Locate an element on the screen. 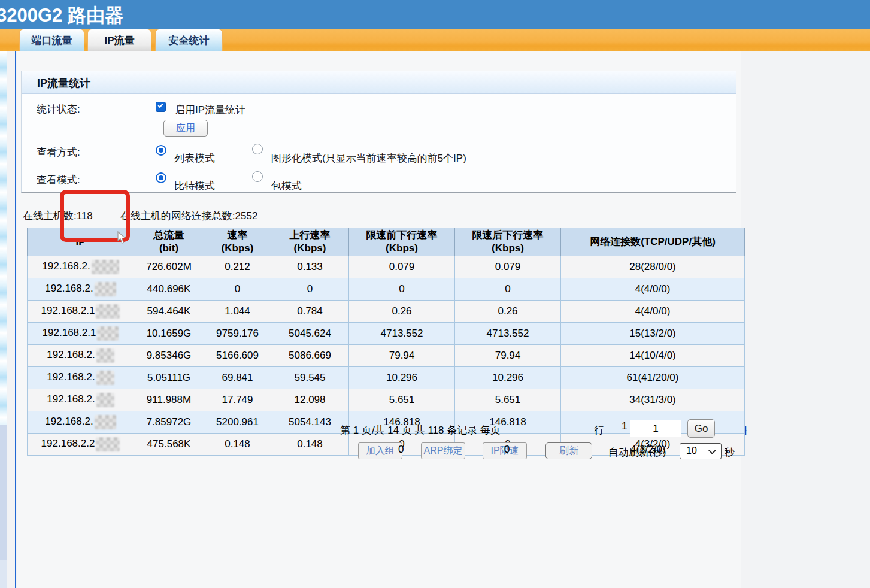 This screenshot has height=588, width=870. table-row: 192.168.2.1 10.1659G 9759.176 5045.624 4… is located at coordinates (386, 334).